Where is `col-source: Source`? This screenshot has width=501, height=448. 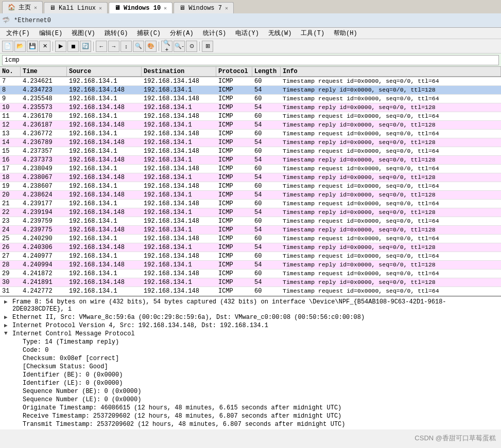 col-source: Source is located at coordinates (104, 71).